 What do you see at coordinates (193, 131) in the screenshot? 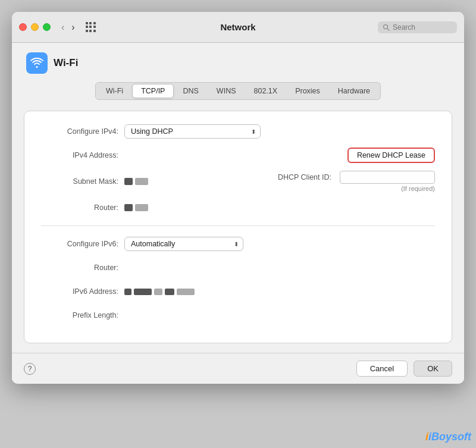
I see `configure-ipv4-select-wrap: Using DHCP Manually Using DHCP with manu…` at bounding box center [193, 131].